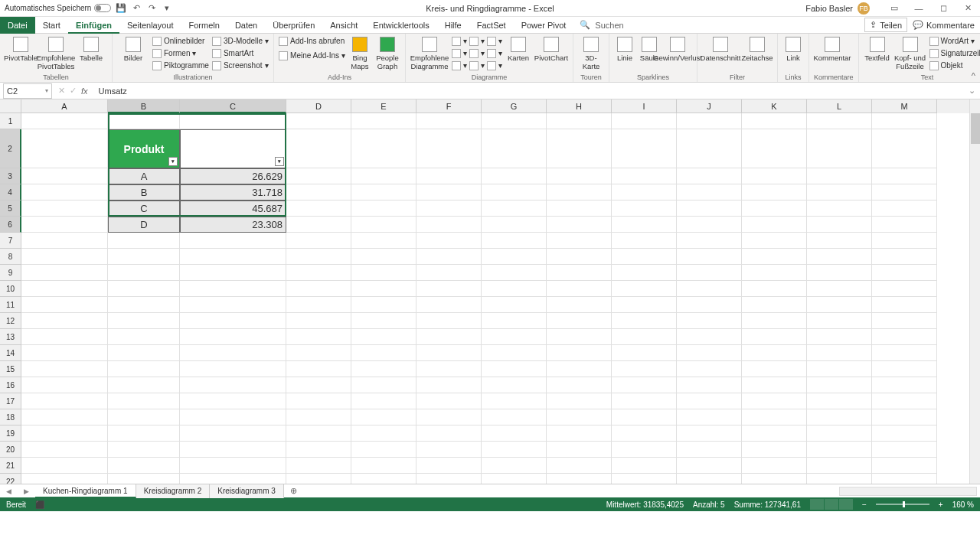 This screenshot has width=980, height=551. What do you see at coordinates (905, 176) in the screenshot?
I see `cell-M3` at bounding box center [905, 176].